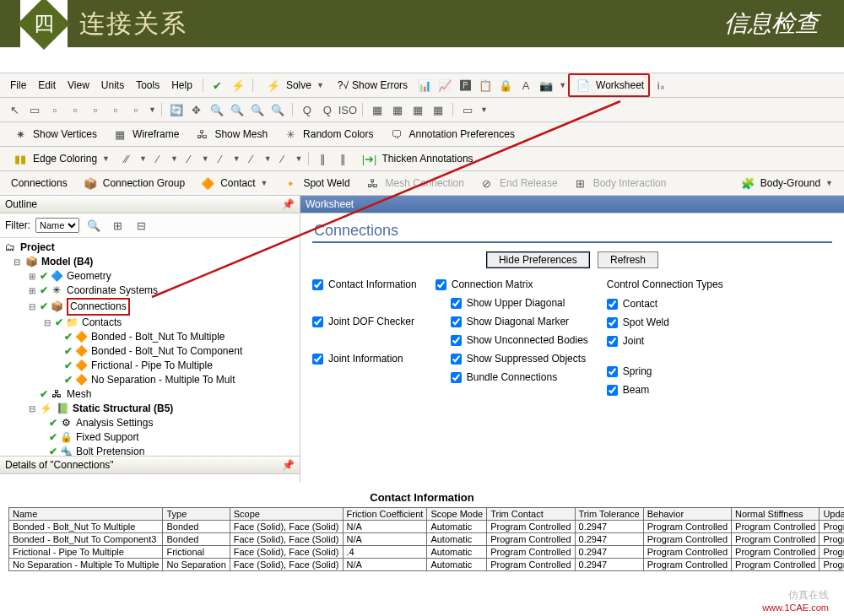 This screenshot has height=616, width=844. I want to click on upper-diagonal-checkbox: Show Upper Diagonal, so click(520, 303).